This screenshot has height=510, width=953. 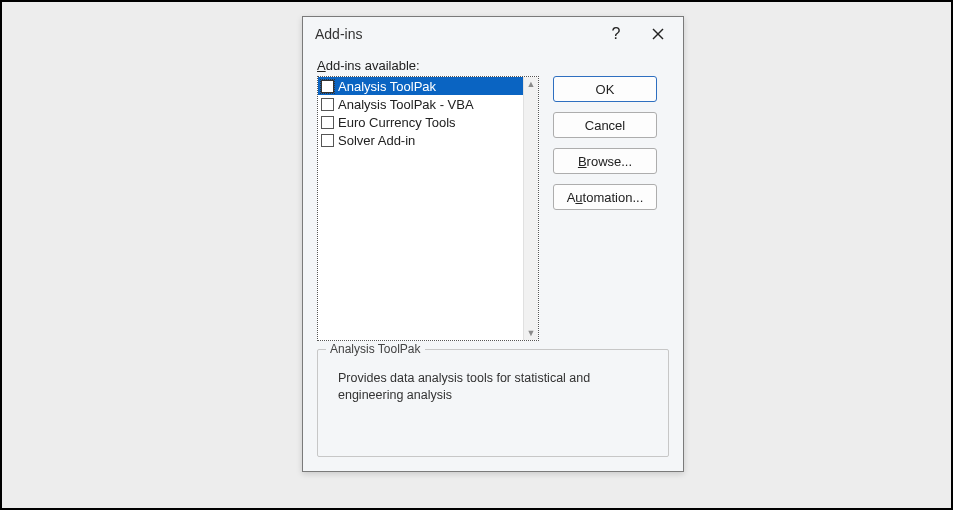 I want to click on list-item: Solver Add-in, so click(x=421, y=140).